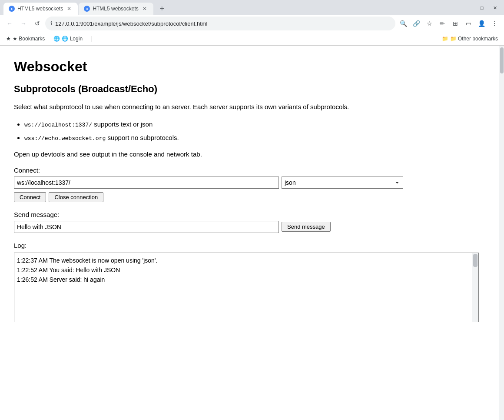 This screenshot has width=504, height=420. I want to click on star-icon: ☆, so click(429, 23).